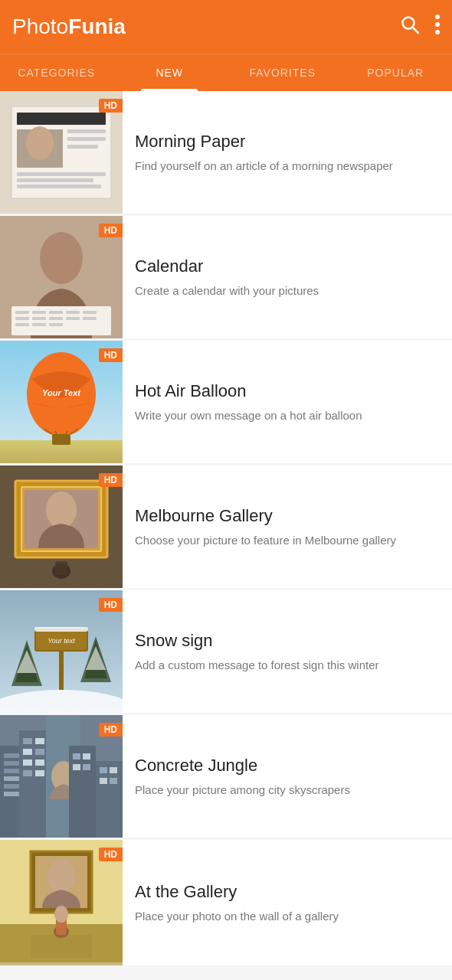 The image size is (452, 980). Describe the element at coordinates (410, 27) in the screenshot. I see `search-icon` at that location.